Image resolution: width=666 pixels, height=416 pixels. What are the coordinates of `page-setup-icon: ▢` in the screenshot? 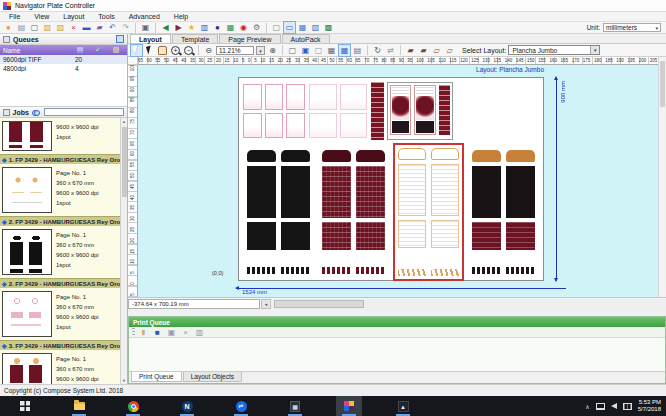 It's located at (276, 28).